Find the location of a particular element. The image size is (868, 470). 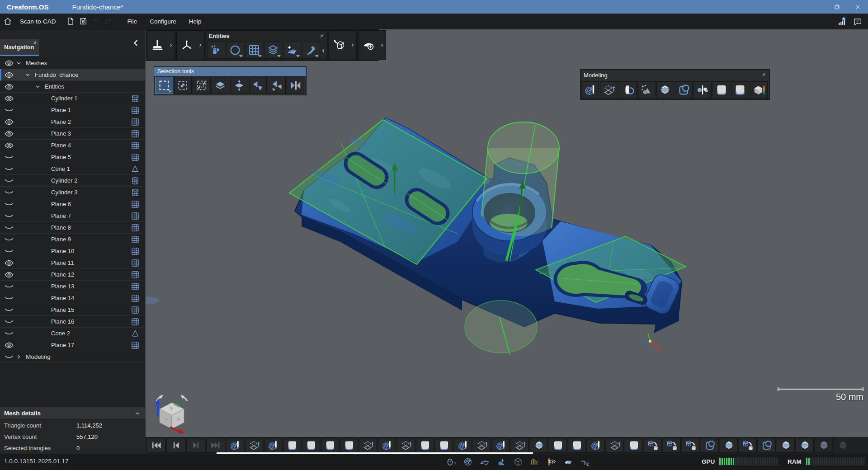

tree-row: Plane 8 is located at coordinates (72, 228).